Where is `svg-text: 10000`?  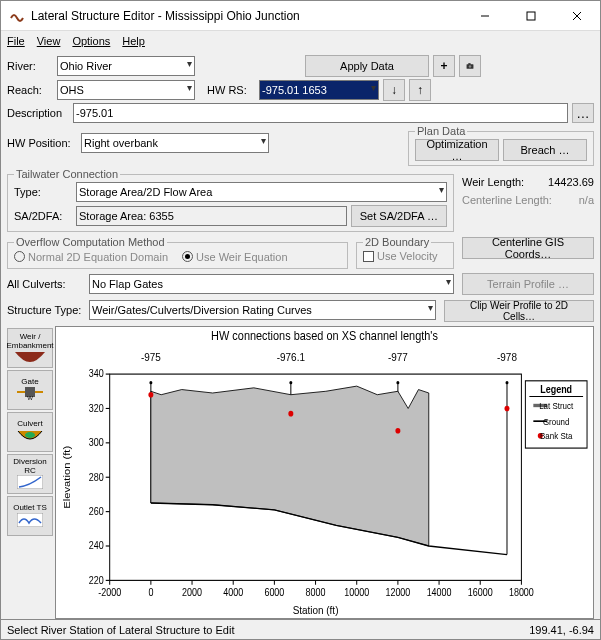
svg-text: 10000 is located at coordinates (356, 592).